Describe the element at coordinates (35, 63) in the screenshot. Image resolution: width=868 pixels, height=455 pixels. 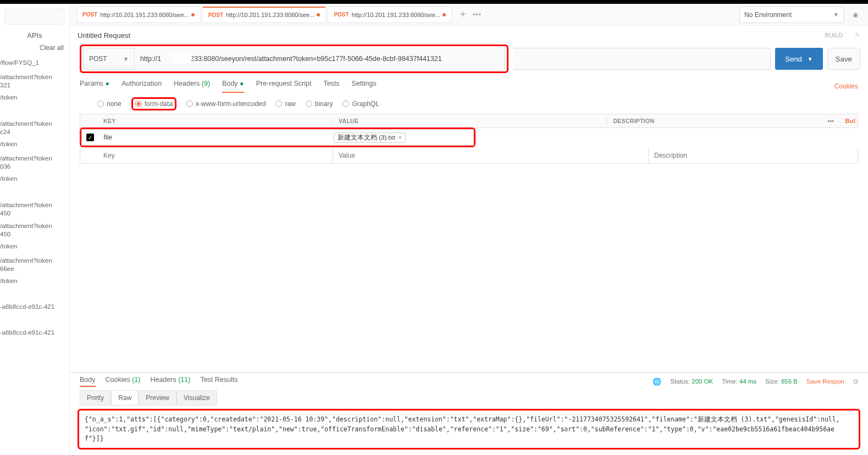
I see `sidebar-item: /flow/FYSQ_1` at that location.